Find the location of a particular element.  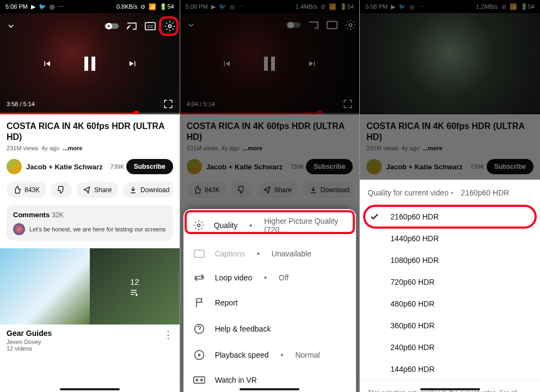

help-icon is located at coordinates (199, 329).